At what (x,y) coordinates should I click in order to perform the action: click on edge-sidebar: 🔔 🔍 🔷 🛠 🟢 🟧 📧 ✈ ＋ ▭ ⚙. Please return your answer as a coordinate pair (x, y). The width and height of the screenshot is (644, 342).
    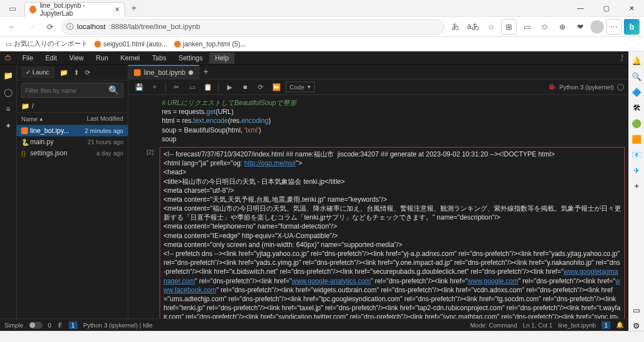
    Looking at the image, I should click on (636, 191).